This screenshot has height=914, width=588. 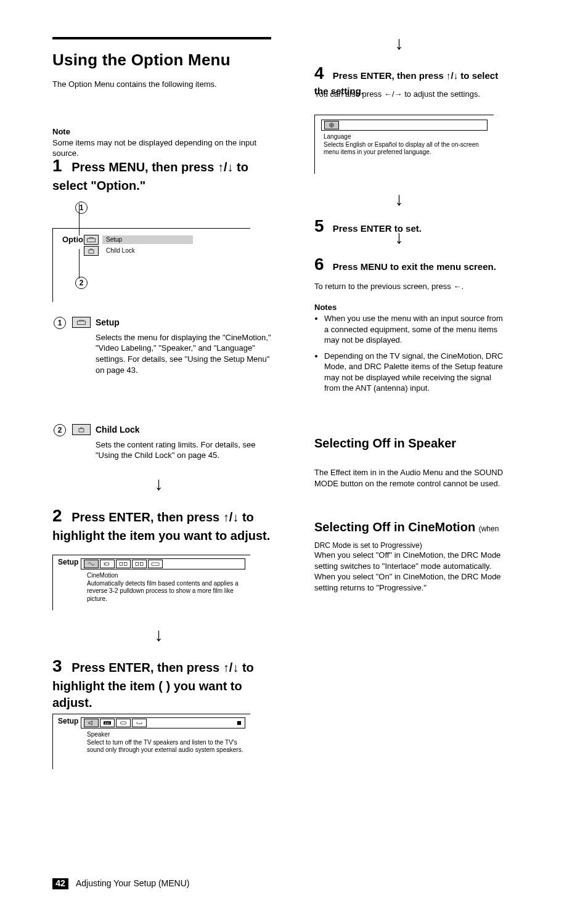 I want to click on osd-row-setup: Setup, so click(x=138, y=240).